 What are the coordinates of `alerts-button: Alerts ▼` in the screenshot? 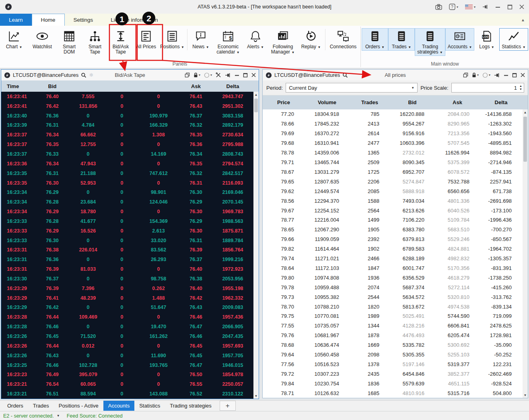 It's located at (255, 39).